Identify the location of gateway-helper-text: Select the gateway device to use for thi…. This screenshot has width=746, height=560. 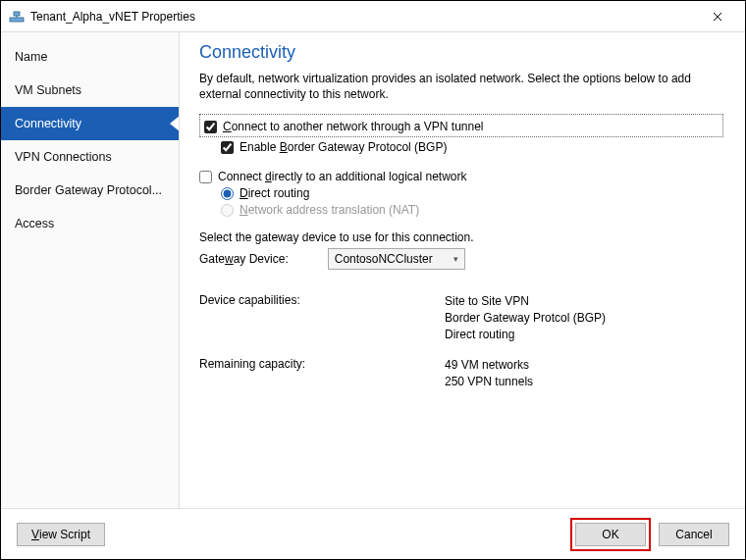
(461, 237).